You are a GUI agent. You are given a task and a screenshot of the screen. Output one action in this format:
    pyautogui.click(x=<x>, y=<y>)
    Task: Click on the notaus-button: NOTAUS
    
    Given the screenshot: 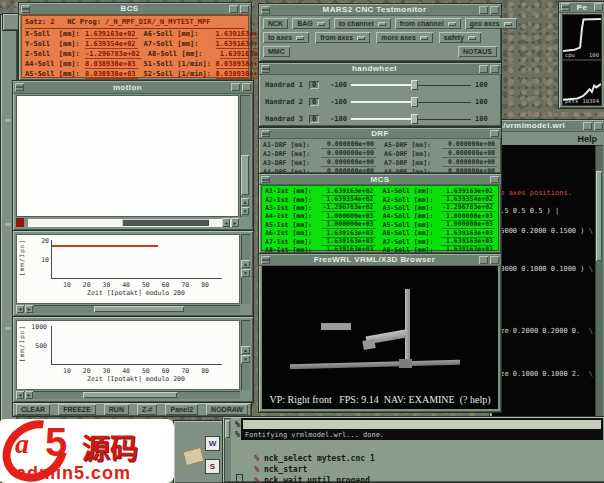 What is the action you would take?
    pyautogui.click(x=478, y=52)
    